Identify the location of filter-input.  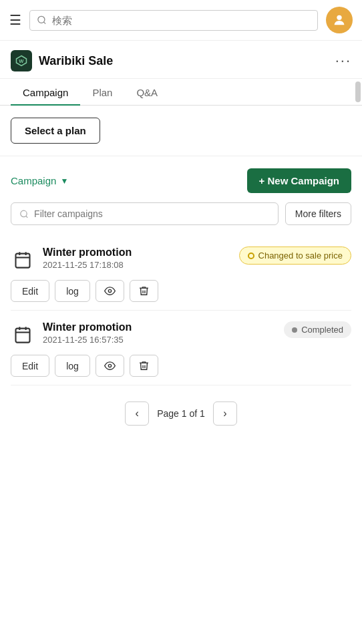
(152, 214).